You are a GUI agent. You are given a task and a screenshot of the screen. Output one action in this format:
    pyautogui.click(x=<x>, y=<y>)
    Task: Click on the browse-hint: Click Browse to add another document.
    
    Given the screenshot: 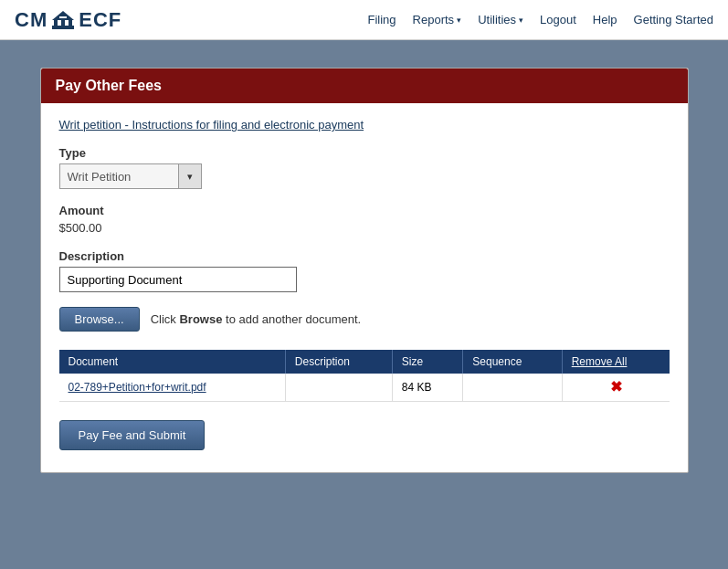 What is the action you would take?
    pyautogui.click(x=256, y=320)
    